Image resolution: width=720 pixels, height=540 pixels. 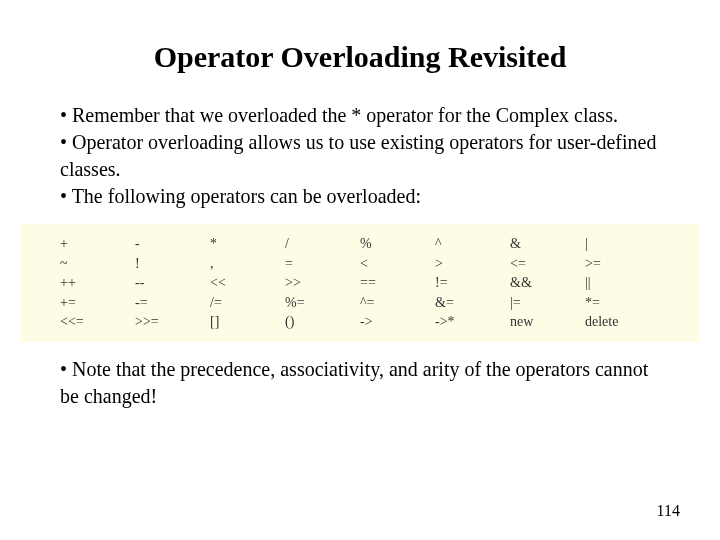 I want to click on op-cell: |=, so click(x=548, y=303).